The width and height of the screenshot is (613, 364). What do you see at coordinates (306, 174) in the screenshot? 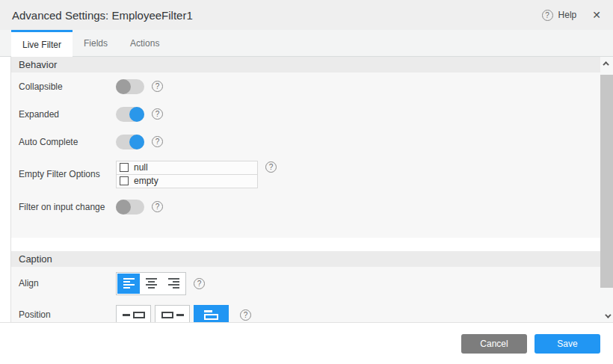
I see `empty-filter-options-row: Empty Filter Options null empty ?` at bounding box center [306, 174].